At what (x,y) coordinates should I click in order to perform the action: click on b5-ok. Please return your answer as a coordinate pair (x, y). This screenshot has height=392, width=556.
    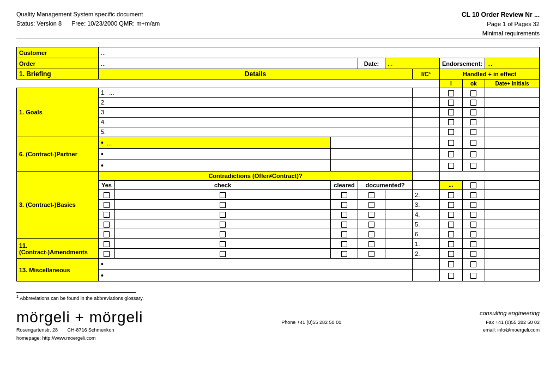
    Looking at the image, I should click on (473, 224).